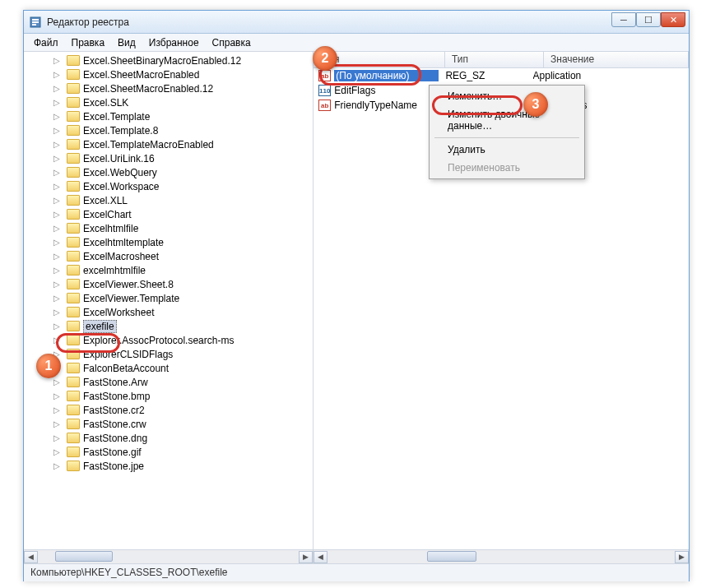  I want to click on tree-item: ▷FastStone.jpe, so click(170, 465).